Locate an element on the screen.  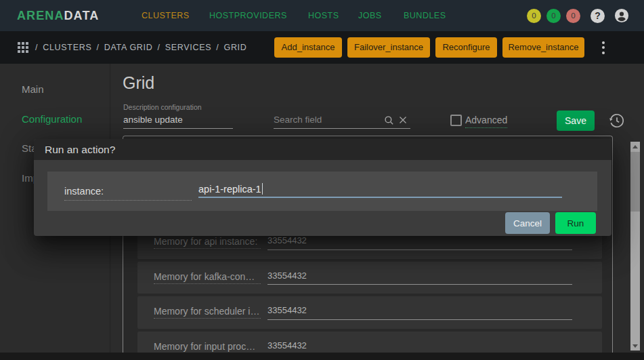
breadcrumb-clusters: CLUSTERS is located at coordinates (67, 47).